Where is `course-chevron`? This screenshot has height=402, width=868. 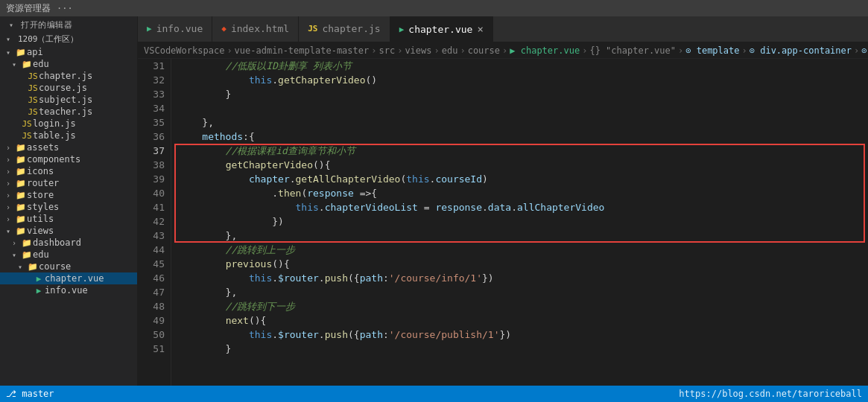
course-chevron is located at coordinates (22, 267).